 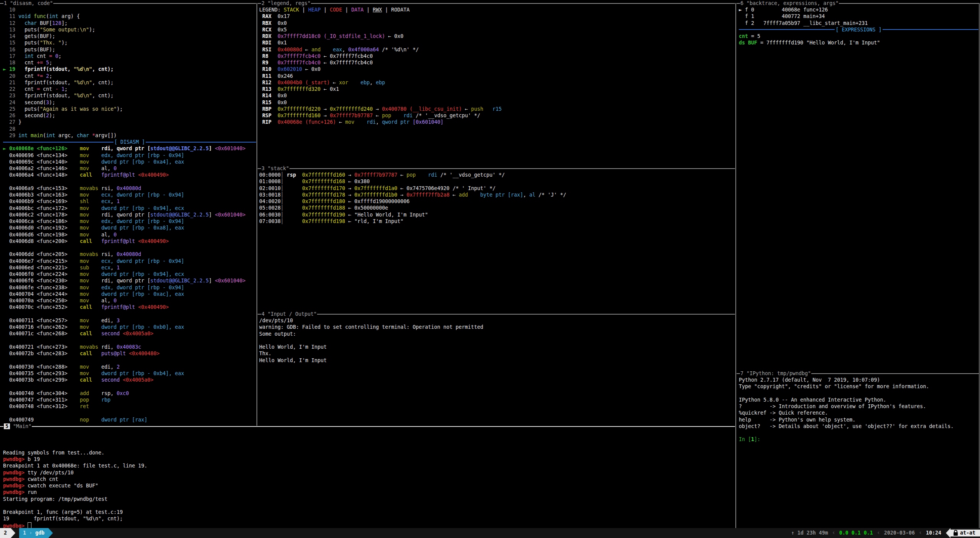 What do you see at coordinates (34, 533) in the screenshot?
I see `window-tab-gdb: 1›gdb` at bounding box center [34, 533].